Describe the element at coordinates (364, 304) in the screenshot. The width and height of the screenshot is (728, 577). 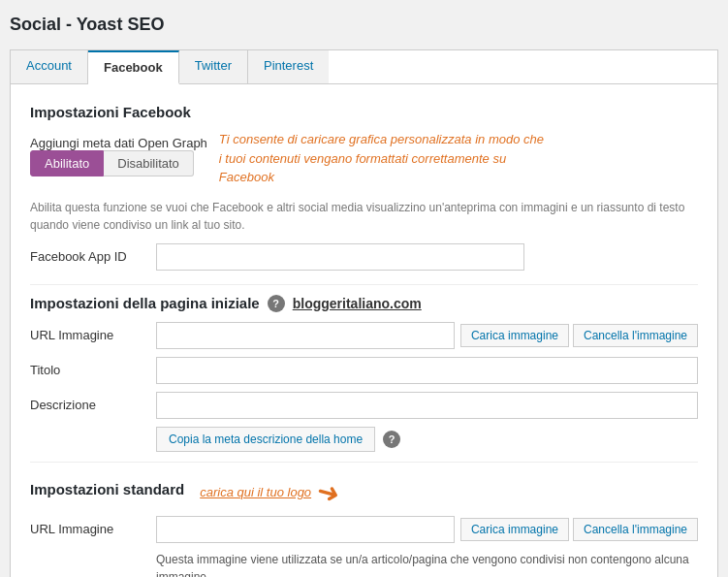
I see `homepage-section-title: Impostazioni della pagina iniziale ? blo…` at that location.